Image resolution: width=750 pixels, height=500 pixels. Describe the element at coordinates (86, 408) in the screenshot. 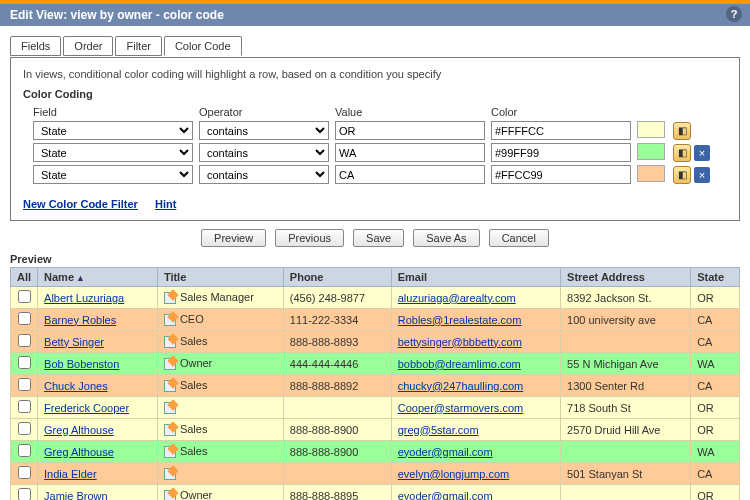

I see `name-link: Frederick Cooper` at that location.